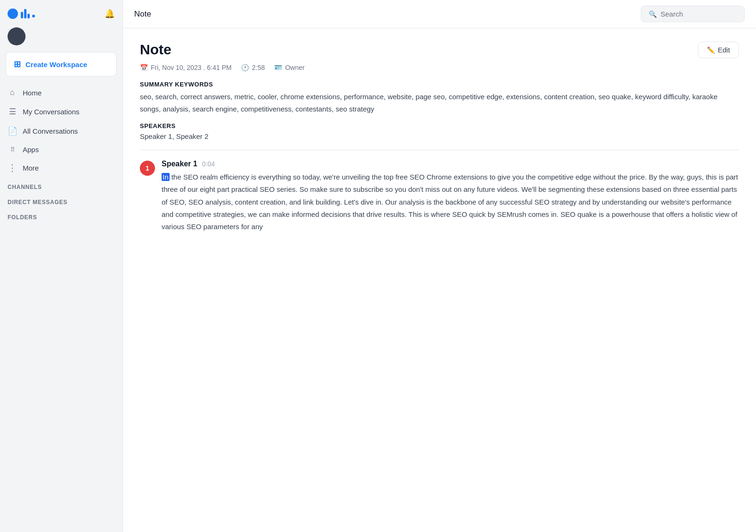  What do you see at coordinates (439, 68) in the screenshot?
I see `note-meta: 📅 Fri, Nov 10, 2023 . 6:41 PM 🕐 2:58 🪪 O…` at bounding box center [439, 68].